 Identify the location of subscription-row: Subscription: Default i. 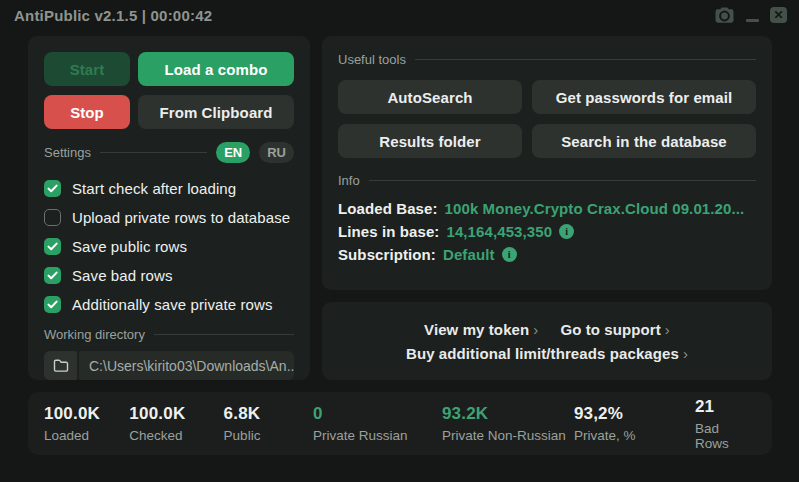
(547, 254).